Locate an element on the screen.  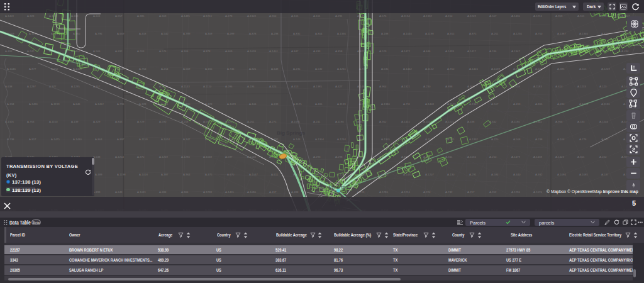
svg-text: A-1485 is located at coordinates (186, 16).